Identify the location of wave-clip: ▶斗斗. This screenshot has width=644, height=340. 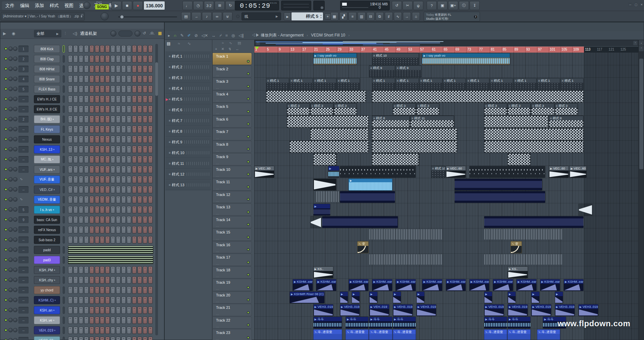
(405, 323).